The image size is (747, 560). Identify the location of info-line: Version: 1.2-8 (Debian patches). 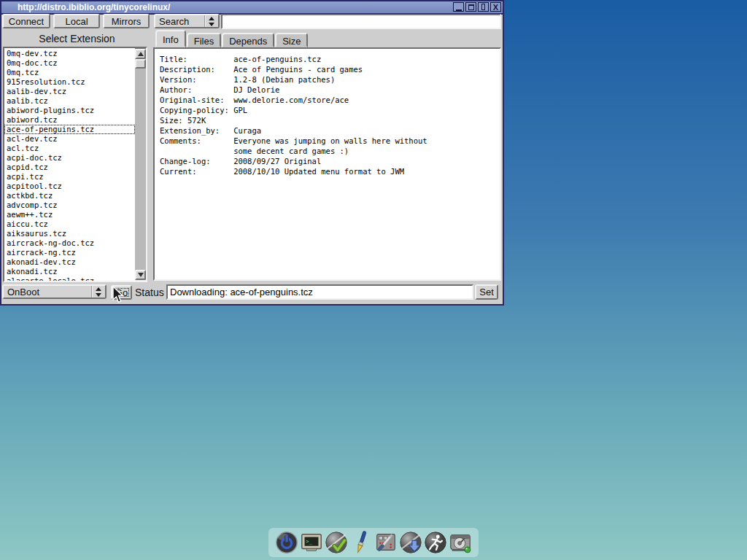
(330, 79).